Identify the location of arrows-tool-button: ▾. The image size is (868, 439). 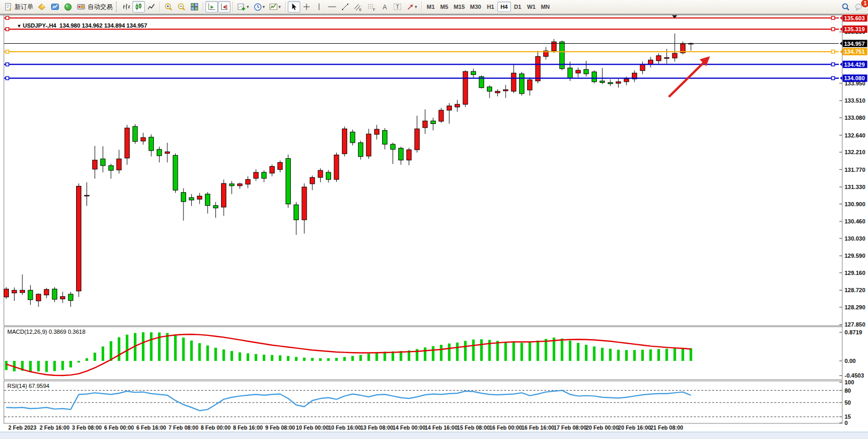
(412, 7).